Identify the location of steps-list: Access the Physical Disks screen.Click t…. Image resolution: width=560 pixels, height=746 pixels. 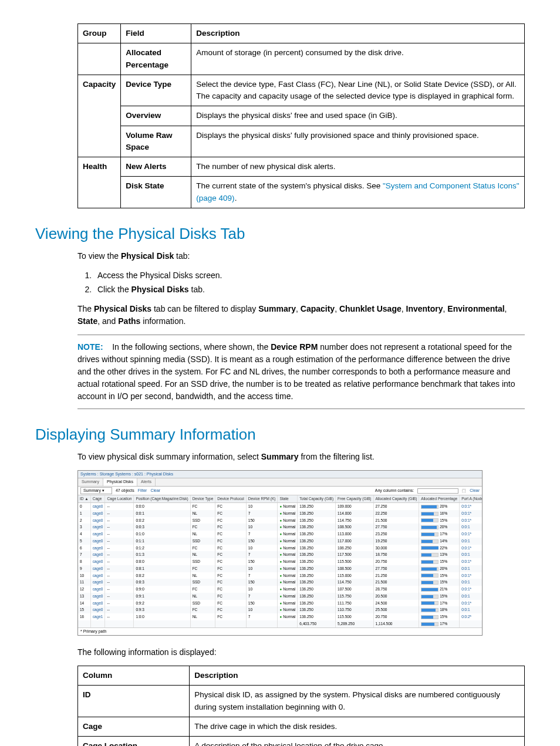
(301, 283).